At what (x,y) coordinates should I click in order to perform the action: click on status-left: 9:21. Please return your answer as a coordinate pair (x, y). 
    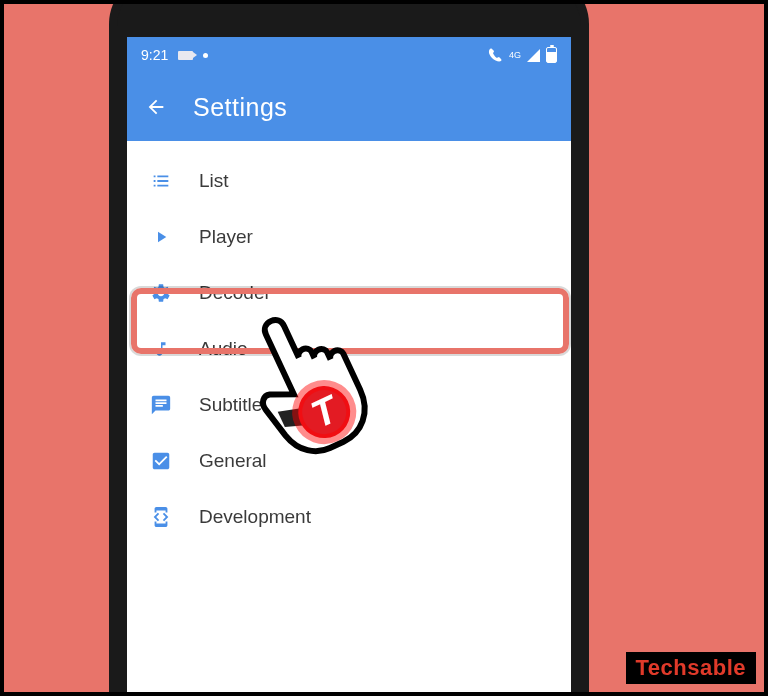
    Looking at the image, I should click on (174, 55).